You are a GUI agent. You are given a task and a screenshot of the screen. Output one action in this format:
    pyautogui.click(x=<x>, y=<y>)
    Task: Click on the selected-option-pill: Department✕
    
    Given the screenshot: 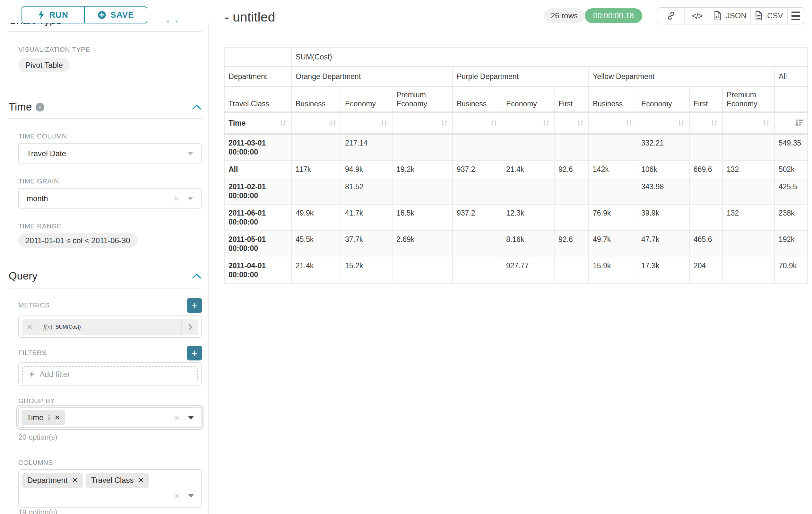 What is the action you would take?
    pyautogui.click(x=53, y=480)
    